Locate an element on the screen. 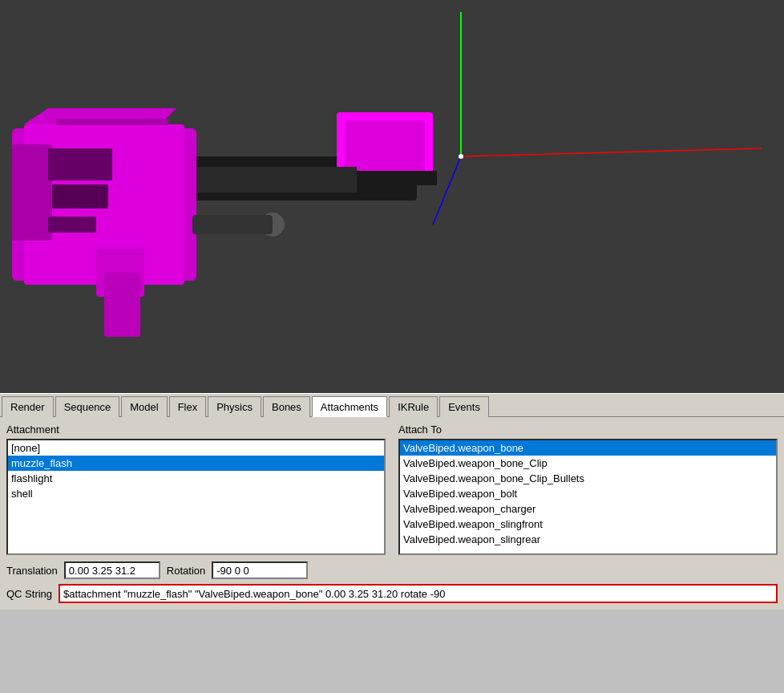 The image size is (784, 693). fields-row: Translation Rotation is located at coordinates (392, 570).